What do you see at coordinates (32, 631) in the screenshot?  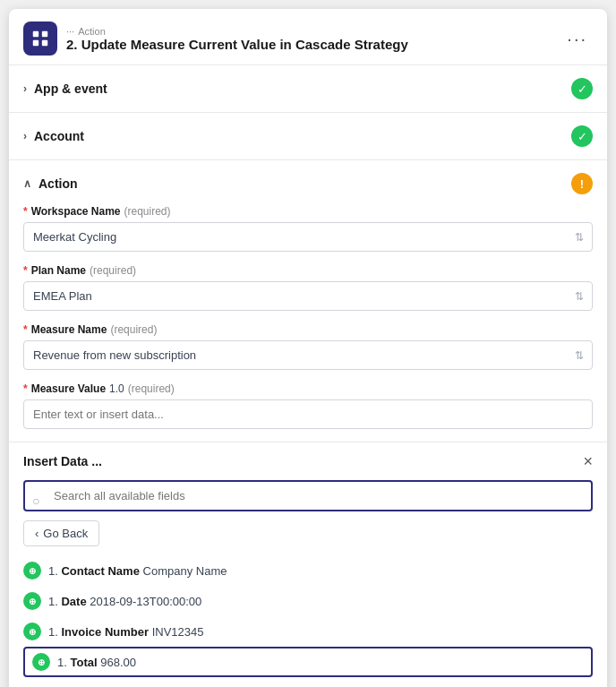 I see `item-icon-3: ⊕` at bounding box center [32, 631].